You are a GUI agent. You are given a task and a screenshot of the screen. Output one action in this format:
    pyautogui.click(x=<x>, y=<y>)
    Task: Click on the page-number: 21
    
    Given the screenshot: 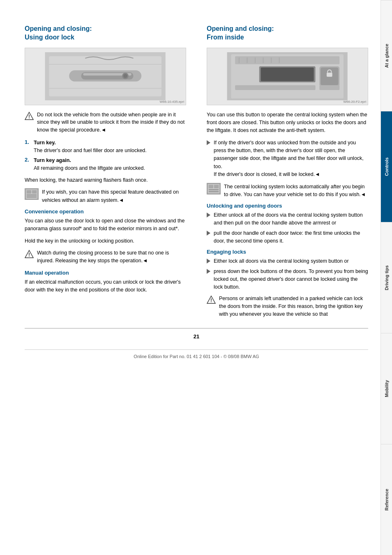 What is the action you would take?
    pyautogui.click(x=196, y=336)
    